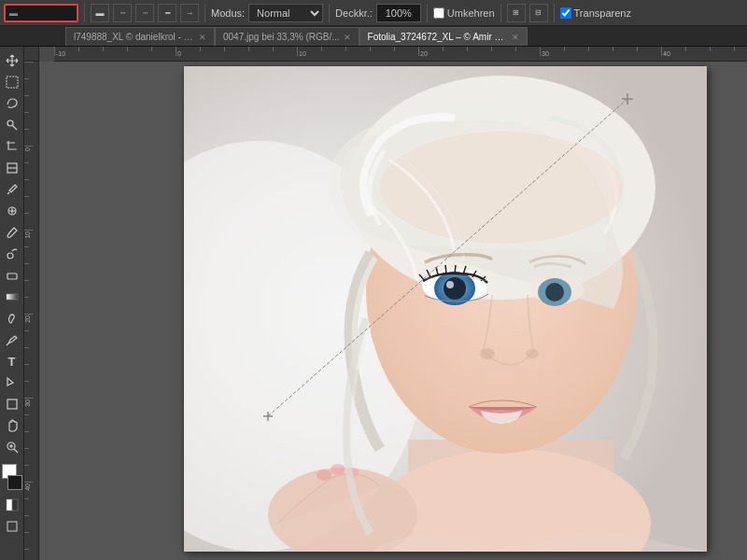 This screenshot has height=560, width=747. I want to click on transparency-group: Transparenz, so click(596, 13).